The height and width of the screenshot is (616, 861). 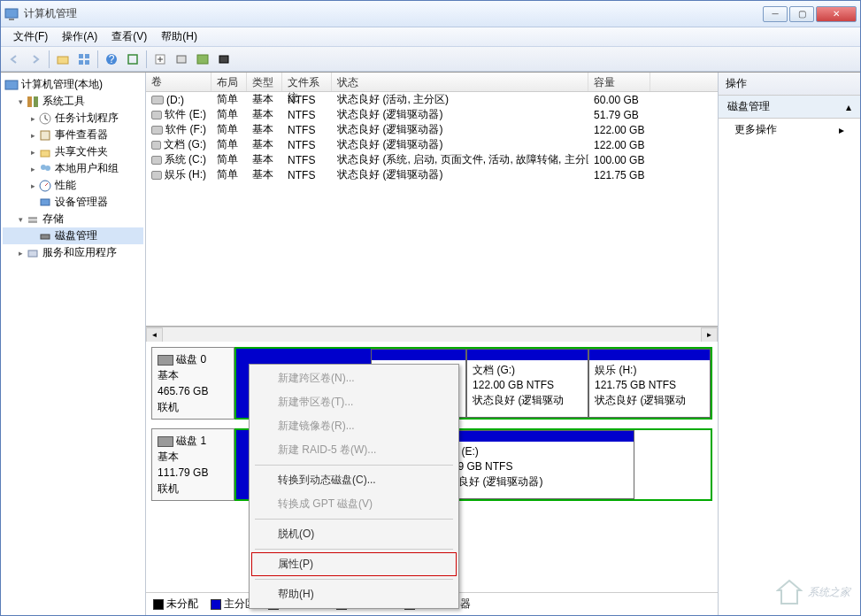 What do you see at coordinates (789, 107) in the screenshot?
I see `actions-section-diskmgmt: 磁盘管理▴` at bounding box center [789, 107].